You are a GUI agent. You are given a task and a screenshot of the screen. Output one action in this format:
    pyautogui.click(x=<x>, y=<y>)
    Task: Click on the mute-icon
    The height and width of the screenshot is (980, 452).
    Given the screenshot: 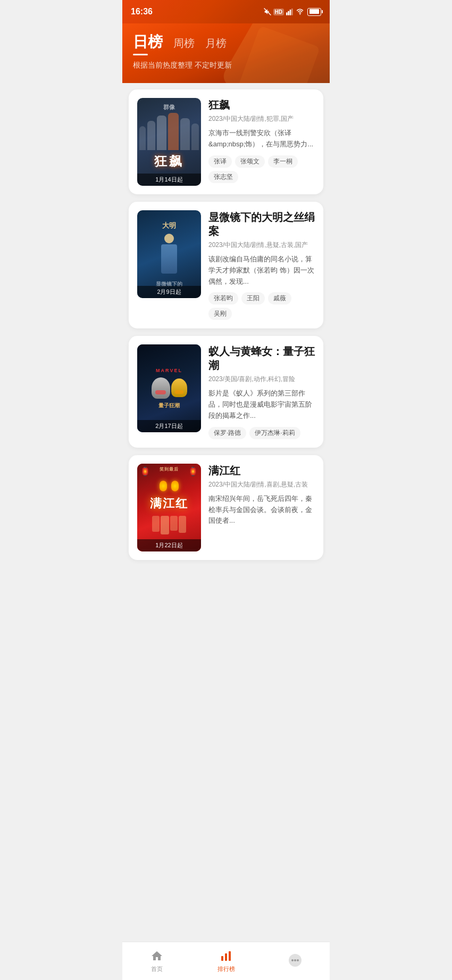 What is the action you would take?
    pyautogui.click(x=267, y=12)
    